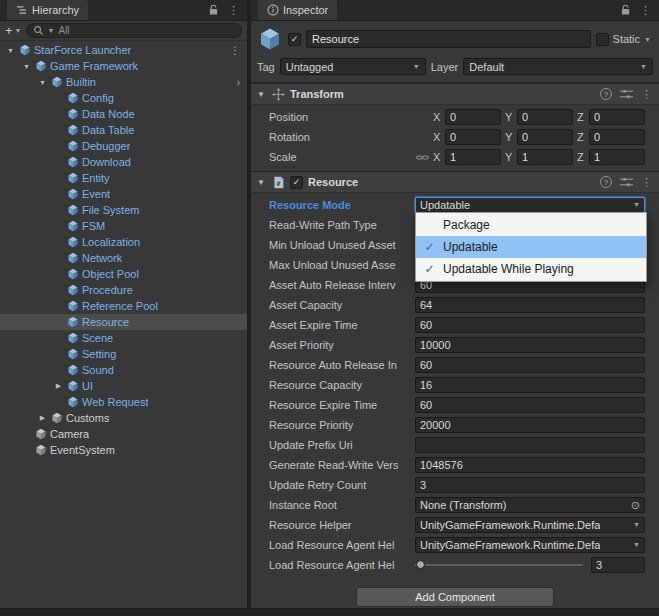  Describe the element at coordinates (124, 434) in the screenshot. I see `tree-item-camera: Camera` at that location.